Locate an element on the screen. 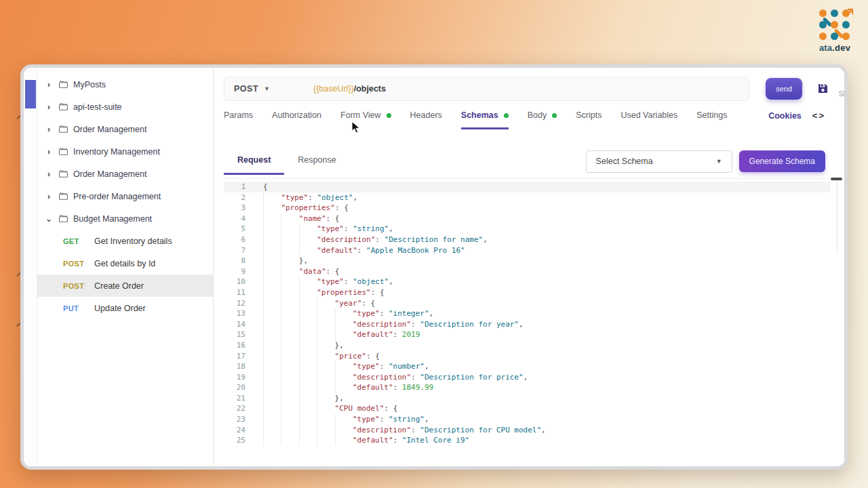  code-line: 23 "type": "string", is located at coordinates (528, 420).